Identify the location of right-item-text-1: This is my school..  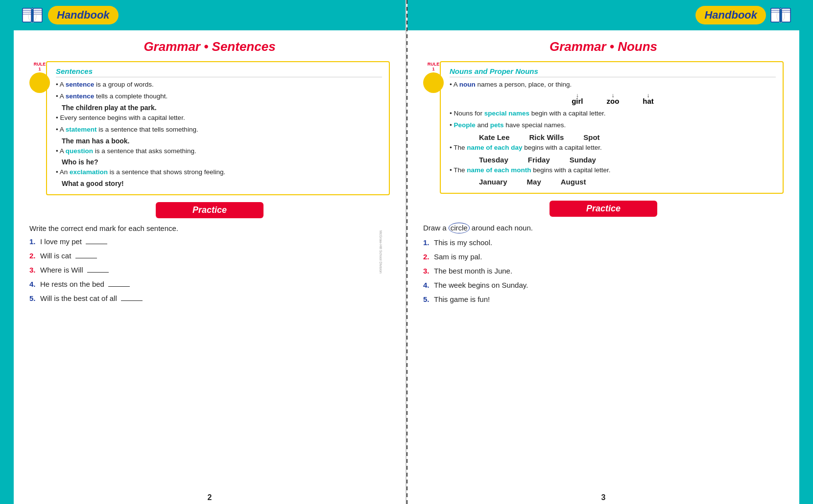
(463, 243).